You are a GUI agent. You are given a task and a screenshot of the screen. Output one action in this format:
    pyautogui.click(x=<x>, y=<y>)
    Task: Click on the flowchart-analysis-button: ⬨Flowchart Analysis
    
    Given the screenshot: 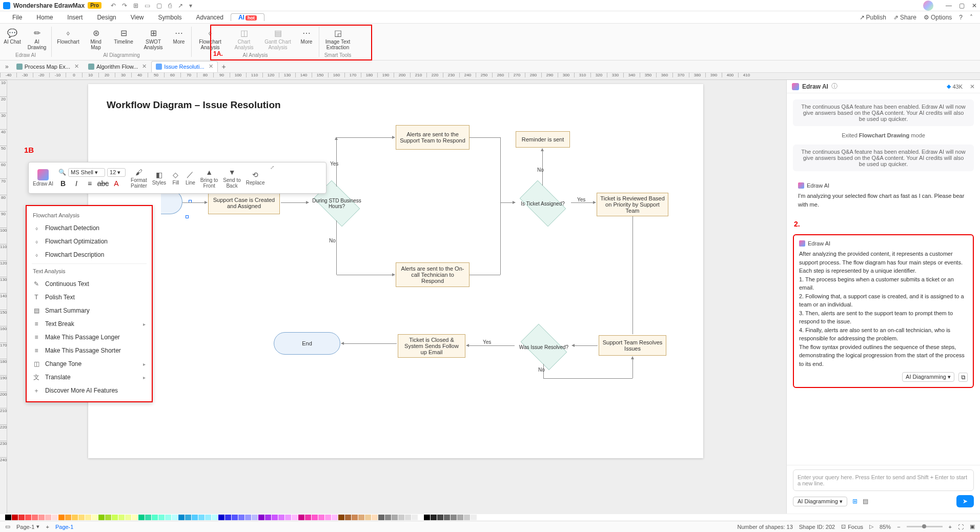 What is the action you would take?
    pyautogui.click(x=210, y=38)
    